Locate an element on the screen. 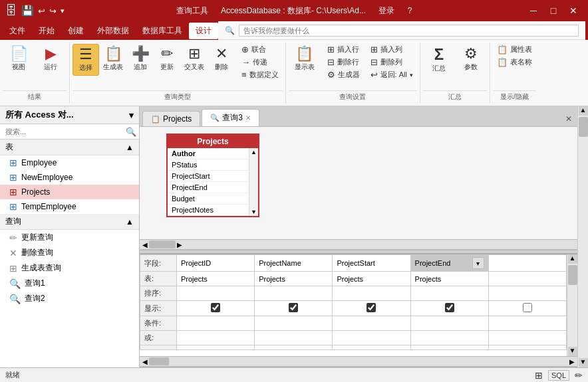 The height and width of the screenshot is (382, 588). grid-cell-table-empty is located at coordinates (527, 279).